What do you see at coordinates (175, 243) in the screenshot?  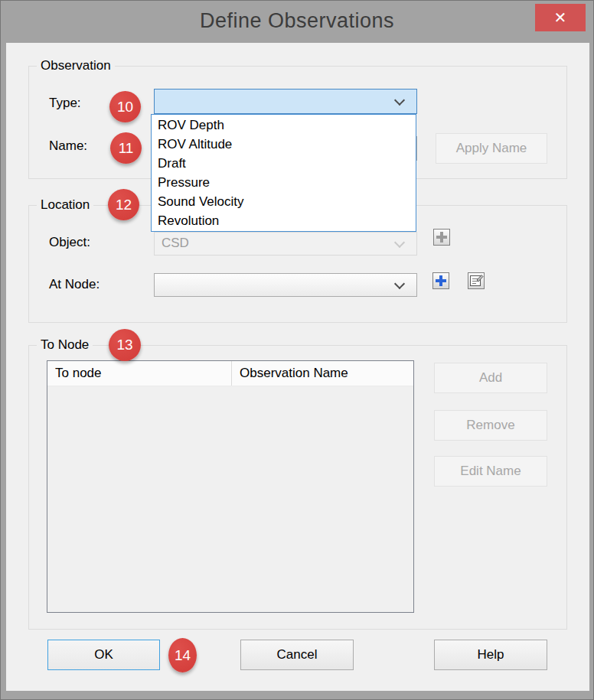 I see `object-combobox-value: CSD` at bounding box center [175, 243].